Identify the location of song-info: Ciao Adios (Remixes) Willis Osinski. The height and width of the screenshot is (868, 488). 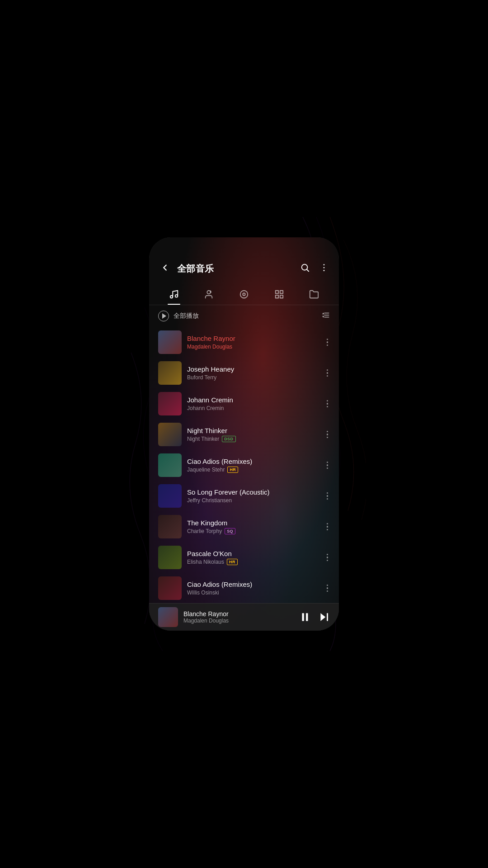
(253, 588).